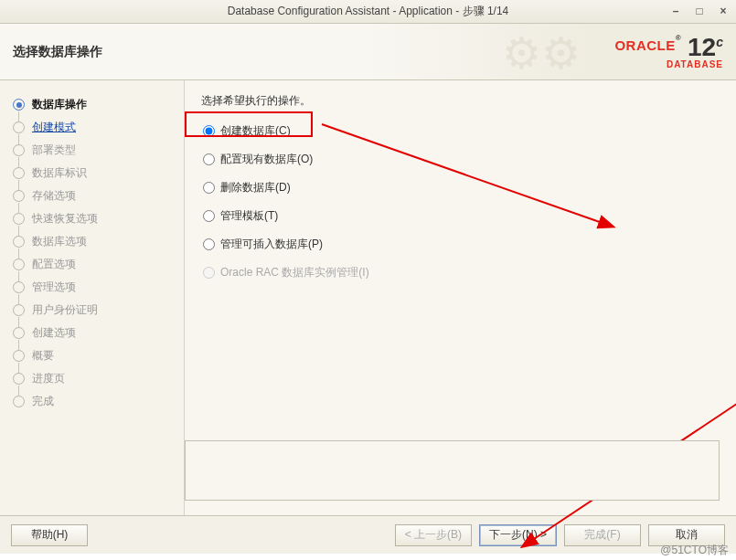  What do you see at coordinates (91, 402) in the screenshot?
I see `sidebar-step-13: 完成` at bounding box center [91, 402].